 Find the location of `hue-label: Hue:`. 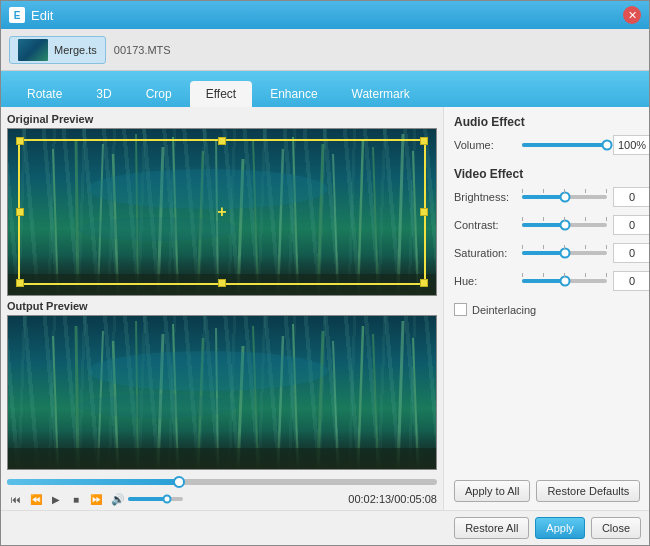

hue-label: Hue: is located at coordinates (488, 281).